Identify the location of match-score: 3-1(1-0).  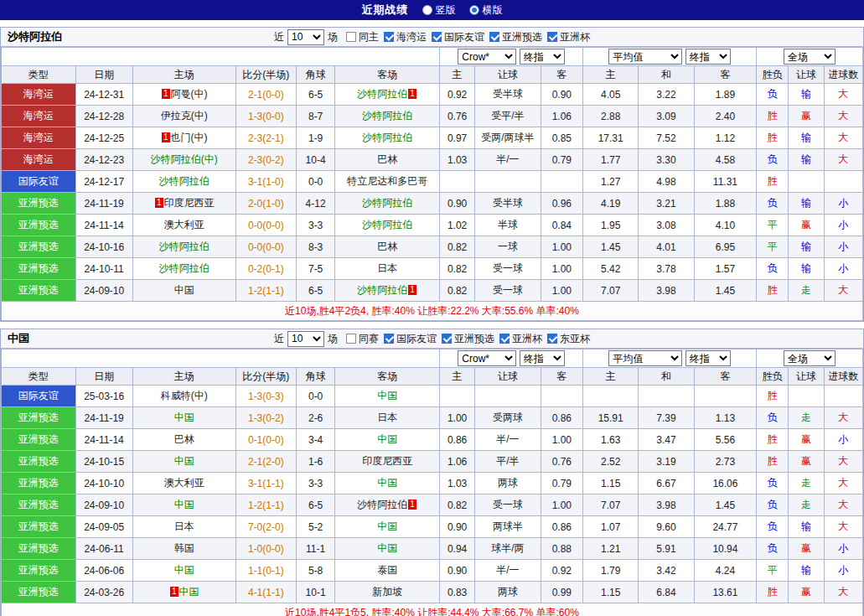
(266, 182).